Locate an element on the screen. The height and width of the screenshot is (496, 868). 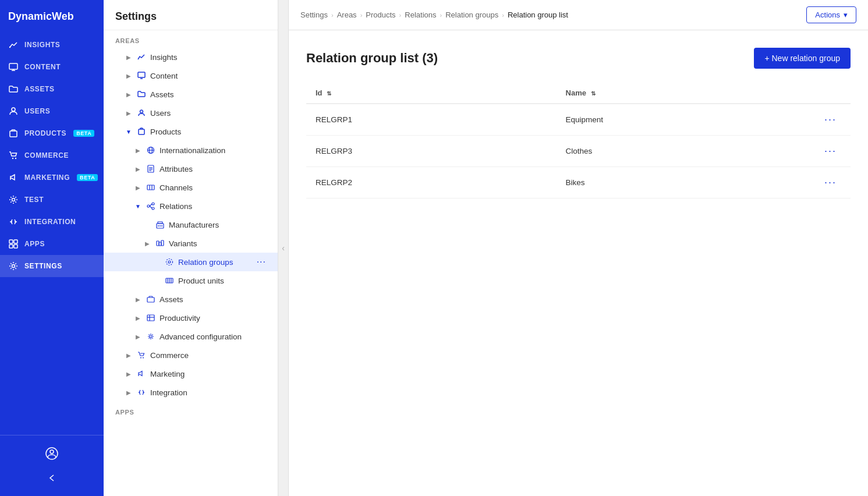
sidebar-assets-label: Assets is located at coordinates (208, 94).